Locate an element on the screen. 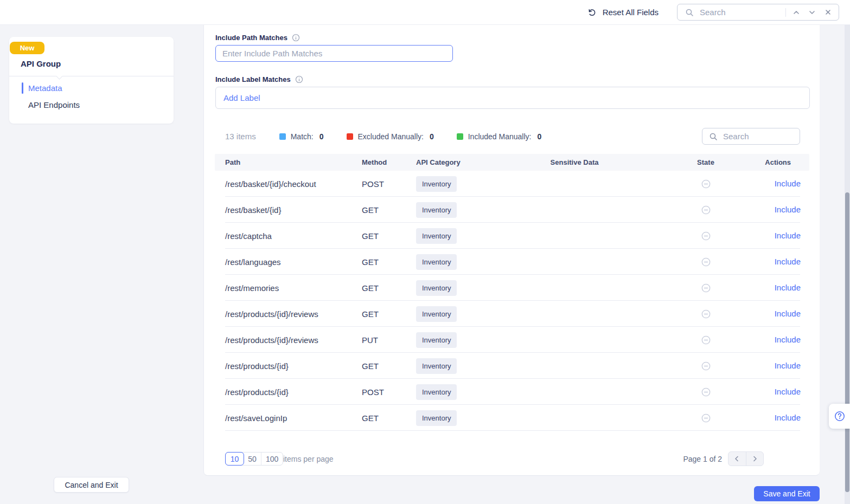 This screenshot has height=504, width=850. global-search: Search is located at coordinates (758, 12).